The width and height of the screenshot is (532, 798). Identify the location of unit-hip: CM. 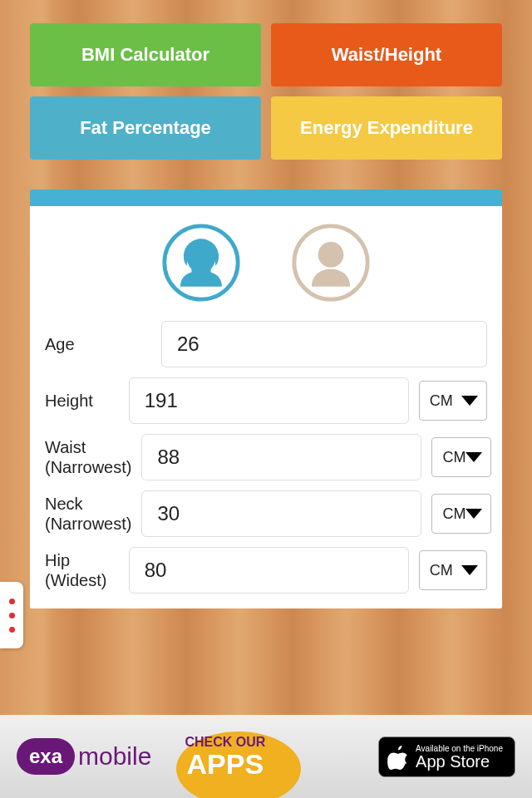
(453, 570).